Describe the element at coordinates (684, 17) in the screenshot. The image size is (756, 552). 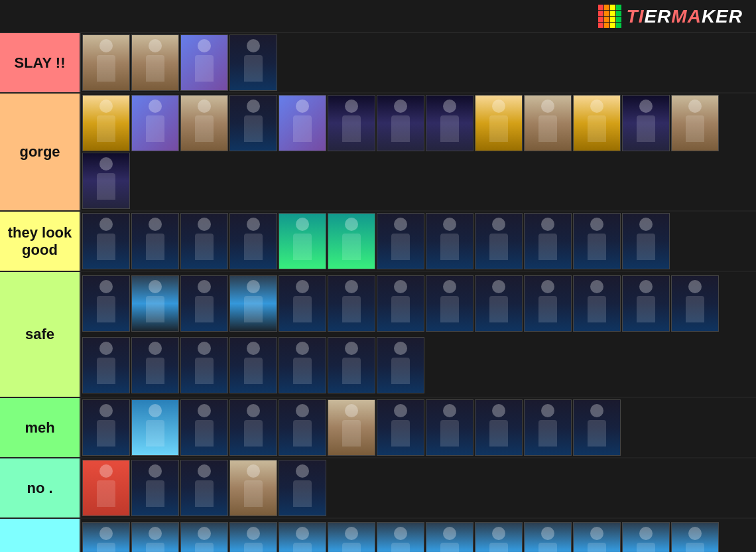
I see `logo-text: TiERMAKER` at that location.